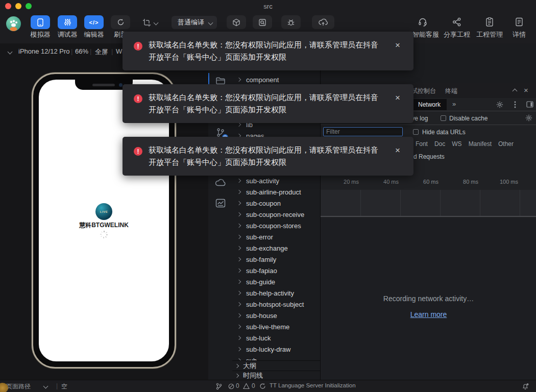  What do you see at coordinates (221, 203) in the screenshot?
I see `performance-view-button` at bounding box center [221, 203].